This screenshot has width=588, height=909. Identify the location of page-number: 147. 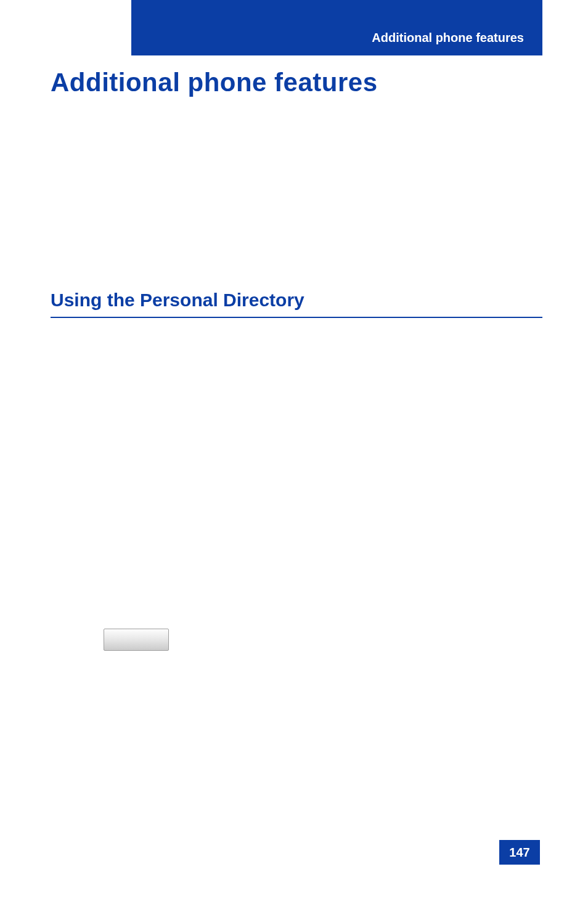
(519, 853).